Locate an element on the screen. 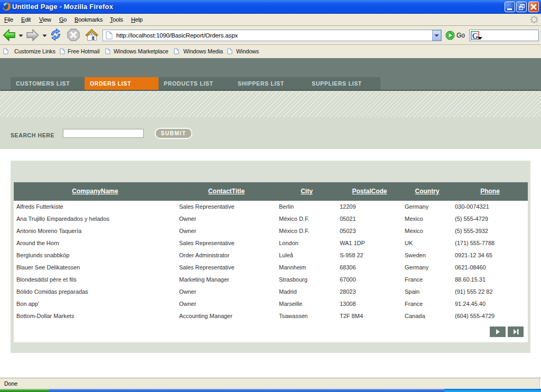 This screenshot has height=392, width=541. svg-text: G is located at coordinates (475, 36).